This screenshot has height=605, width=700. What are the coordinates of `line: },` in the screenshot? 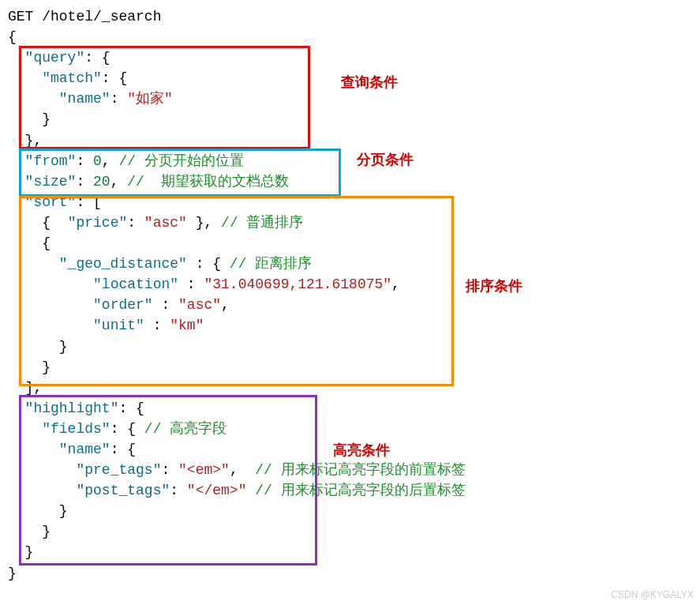 It's located at (350, 141).